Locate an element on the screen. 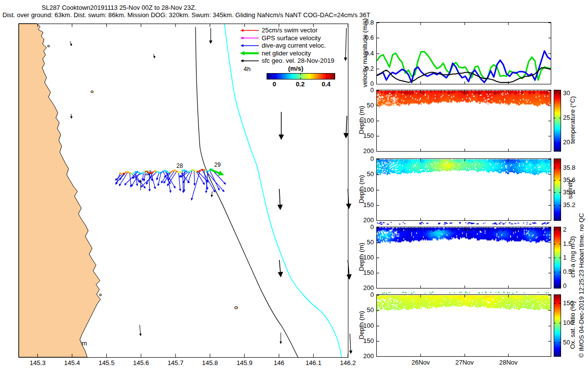 This screenshot has height=368, width=588. depth-ylabel: Depth (m) is located at coordinates (362, 322).